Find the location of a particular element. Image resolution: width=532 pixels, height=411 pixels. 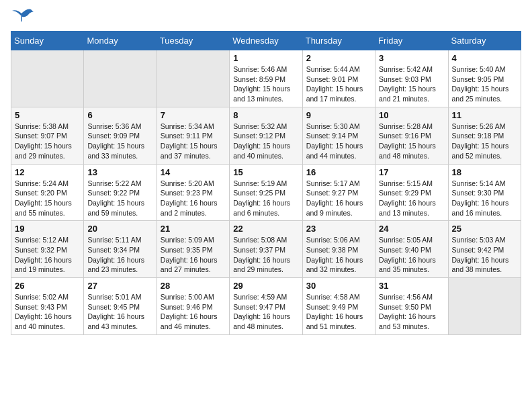

day-cell-12: 12Sunrise: 5:24 AM Sunset: 9:20 PM Dayli… is located at coordinates (48, 192).